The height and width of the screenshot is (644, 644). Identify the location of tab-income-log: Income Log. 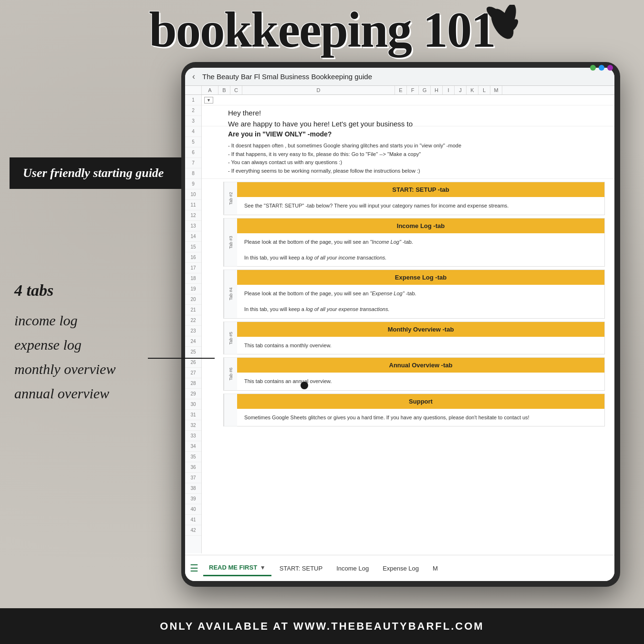
(353, 569).